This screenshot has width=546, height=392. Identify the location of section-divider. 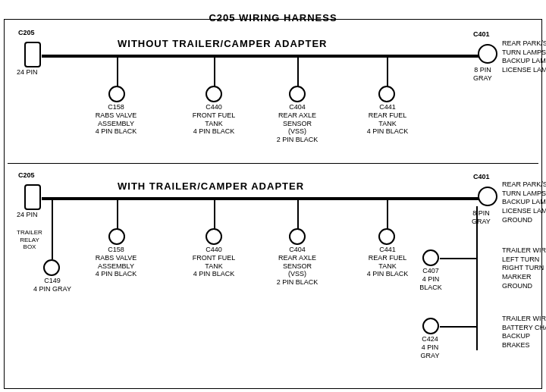
(273, 164).